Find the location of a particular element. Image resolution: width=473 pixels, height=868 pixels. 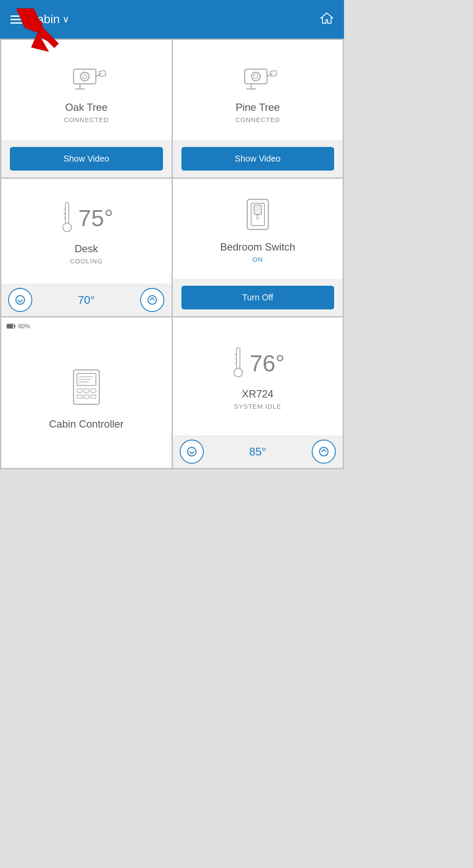

cabin-controller-name: Cabin Controller is located at coordinates (86, 424).